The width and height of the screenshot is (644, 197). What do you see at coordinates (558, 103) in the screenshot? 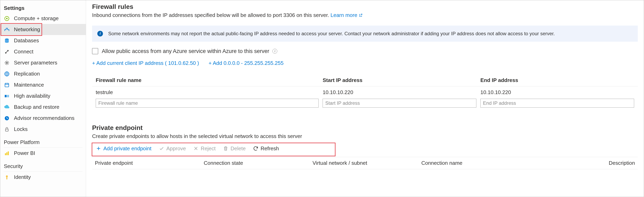
I see `end-ip-input` at bounding box center [558, 103].